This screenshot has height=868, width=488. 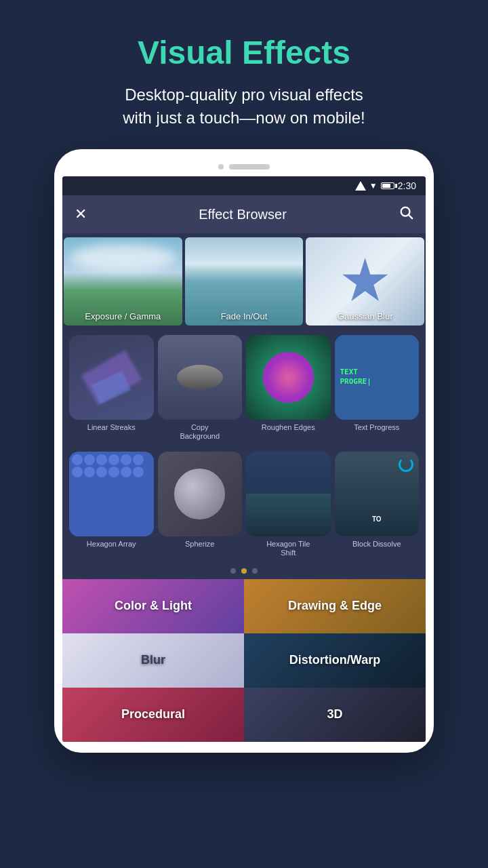 What do you see at coordinates (377, 388) in the screenshot?
I see `thumb-text-progress: TEXTPROGRE| Text Progress` at bounding box center [377, 388].